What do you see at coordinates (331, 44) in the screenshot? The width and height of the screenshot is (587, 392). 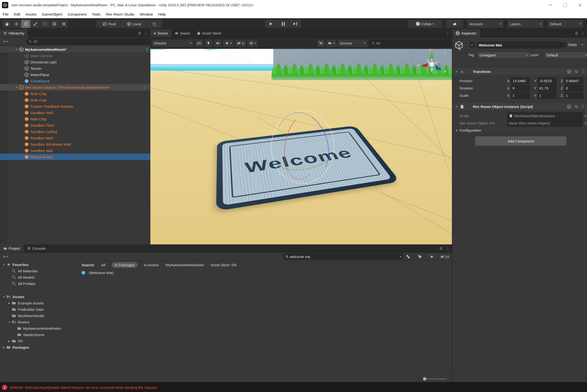 I see `scene-camera-dropdown: ▾` at bounding box center [331, 44].